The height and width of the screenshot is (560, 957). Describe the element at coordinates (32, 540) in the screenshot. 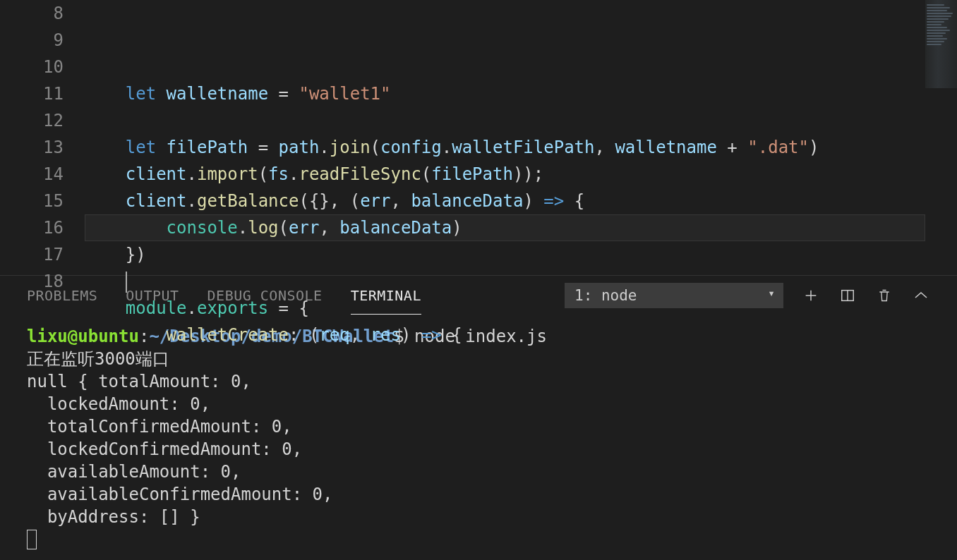

I see `terminal-cursor` at that location.